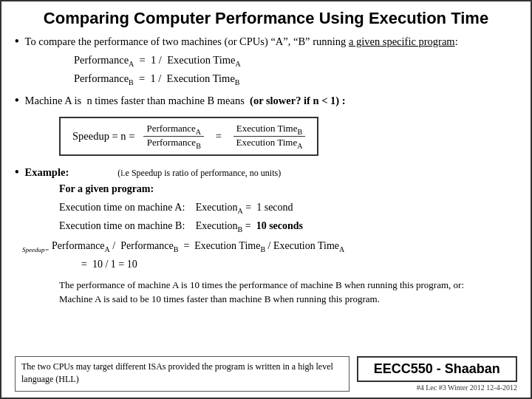  I want to click on exec-line-b: Execution time on machine B: ExecutionB …, so click(288, 226).